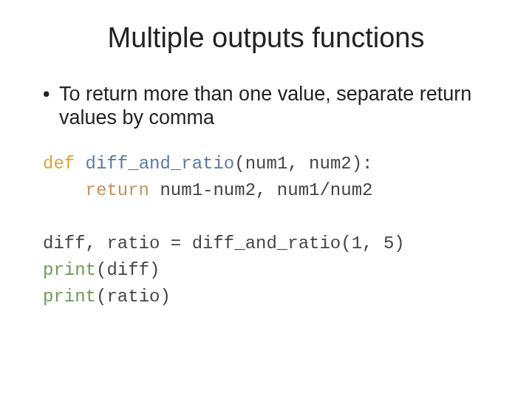 Image resolution: width=532 pixels, height=399 pixels. What do you see at coordinates (273, 270) in the screenshot?
I see `code-line-print1: print(diff)` at bounding box center [273, 270].